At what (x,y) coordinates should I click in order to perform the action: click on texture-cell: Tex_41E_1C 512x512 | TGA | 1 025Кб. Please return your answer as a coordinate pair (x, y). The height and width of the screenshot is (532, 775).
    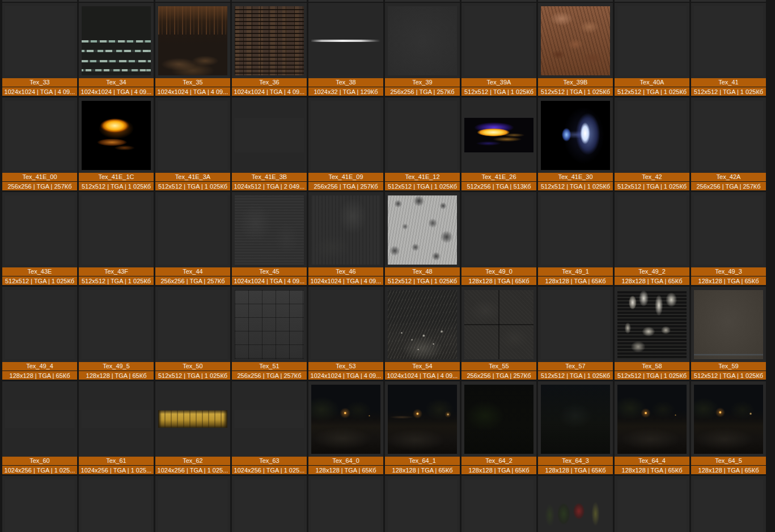
    Looking at the image, I should click on (116, 144).